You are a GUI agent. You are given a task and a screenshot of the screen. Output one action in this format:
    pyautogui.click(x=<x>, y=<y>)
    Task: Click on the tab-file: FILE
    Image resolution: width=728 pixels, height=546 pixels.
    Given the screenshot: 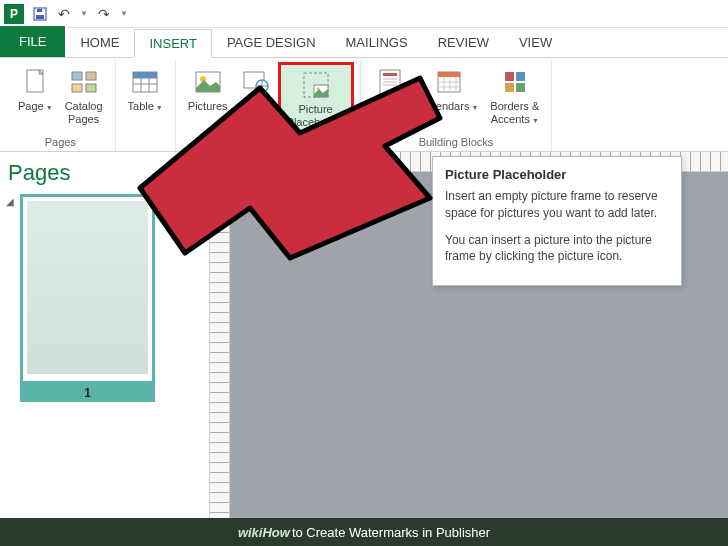 What is the action you would take?
    pyautogui.click(x=32, y=42)
    